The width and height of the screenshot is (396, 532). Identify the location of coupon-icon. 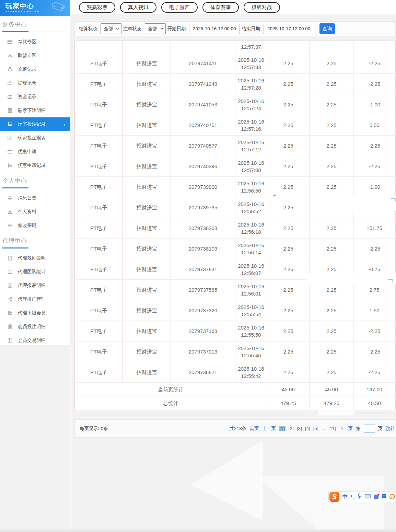
(10, 152).